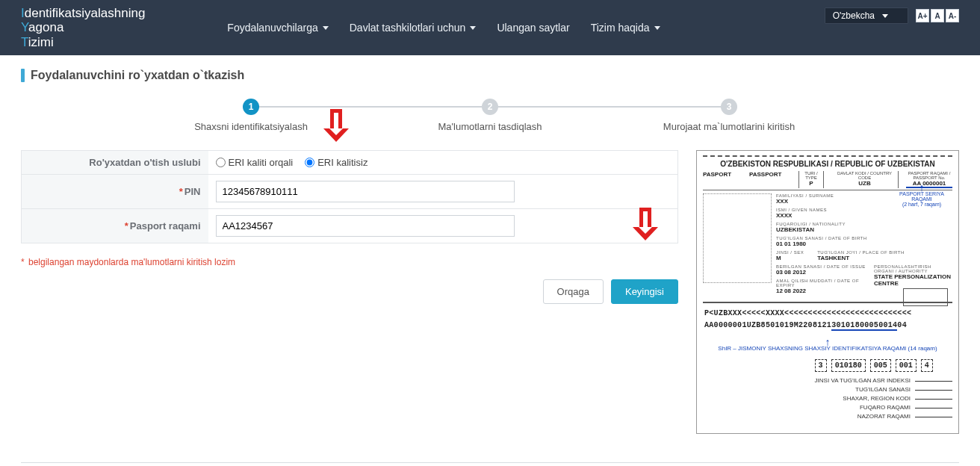  I want to click on step-number-badge: 1, so click(251, 107).